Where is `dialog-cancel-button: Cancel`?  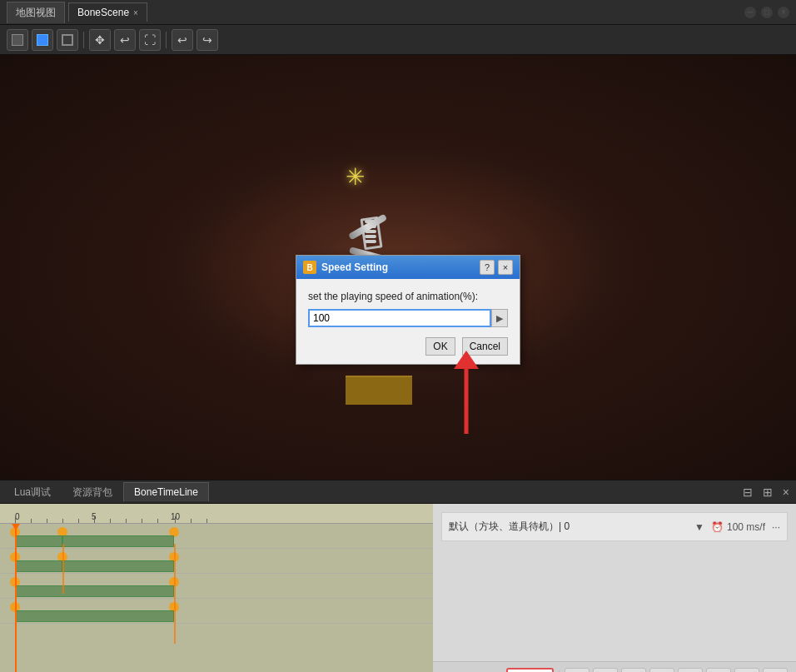
dialog-cancel-button: Cancel is located at coordinates (485, 346).